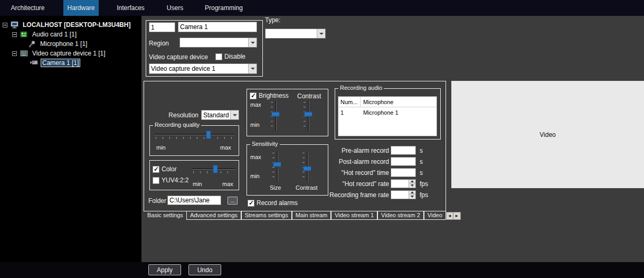  What do you see at coordinates (272, 203) in the screenshot?
I see `record-alarms-checkbox: Record alarms` at bounding box center [272, 203].